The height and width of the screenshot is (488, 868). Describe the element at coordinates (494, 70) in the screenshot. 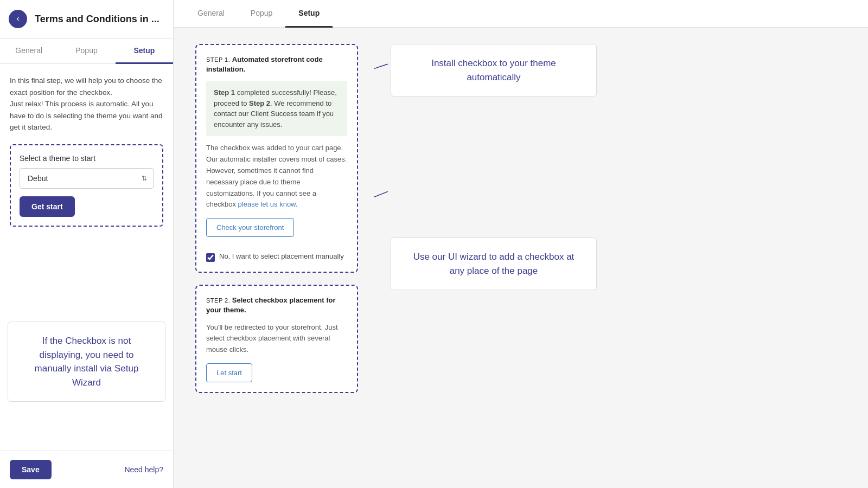

I see `annotation1-callout: Install checkbox to your theme automatic…` at that location.